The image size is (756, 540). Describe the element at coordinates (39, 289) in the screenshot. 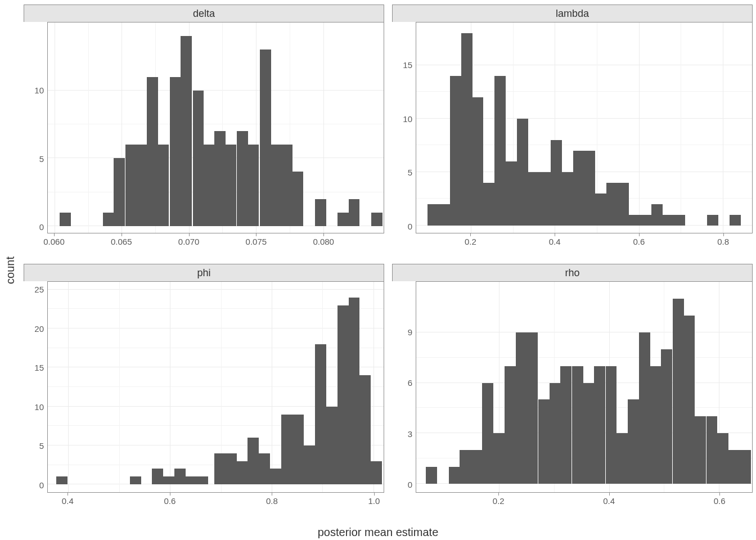

I see `y-tick-label: 25` at that location.